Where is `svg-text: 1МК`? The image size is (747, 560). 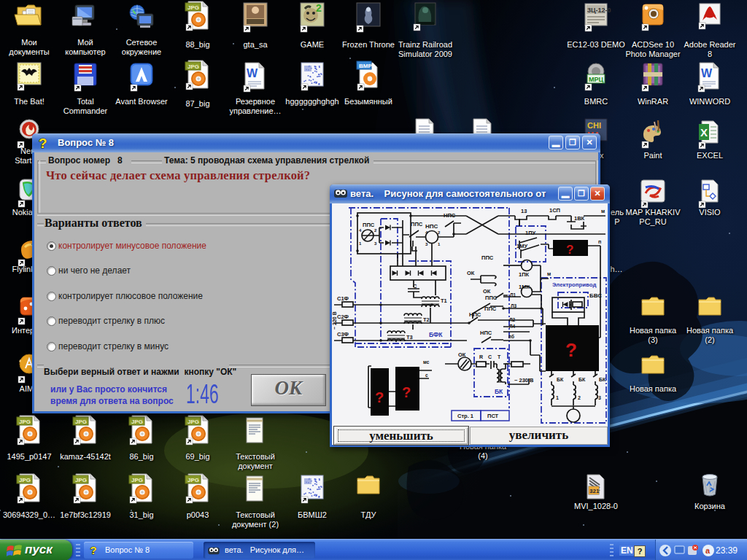 svg-text: 1МК is located at coordinates (524, 287).